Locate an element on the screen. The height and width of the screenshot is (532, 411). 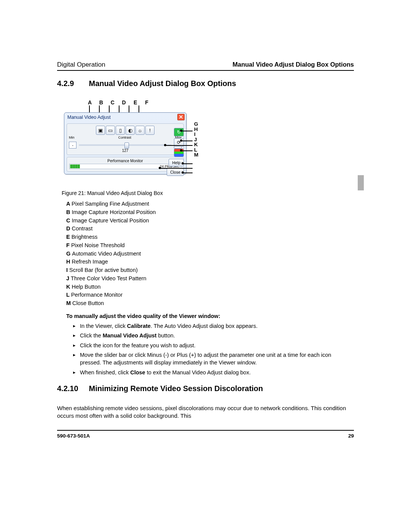
legend-item: D Contrast is located at coordinates (210, 229).